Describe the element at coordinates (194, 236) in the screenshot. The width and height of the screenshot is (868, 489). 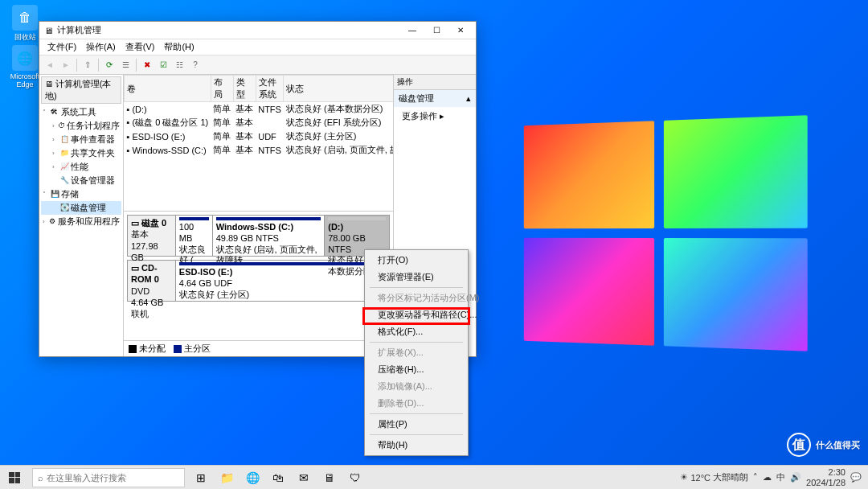
I see `partition: 100 MB状态良好 (` at that location.